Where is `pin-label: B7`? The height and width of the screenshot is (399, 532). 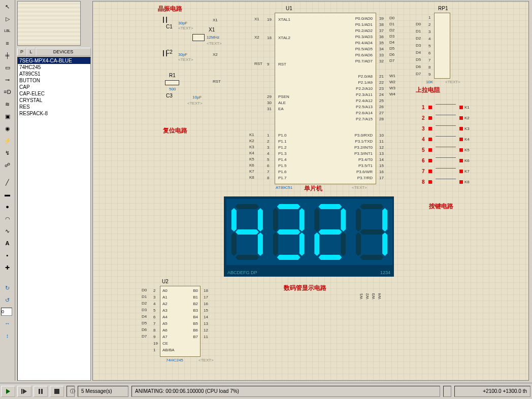
pin-label: B7 is located at coordinates (195, 337).